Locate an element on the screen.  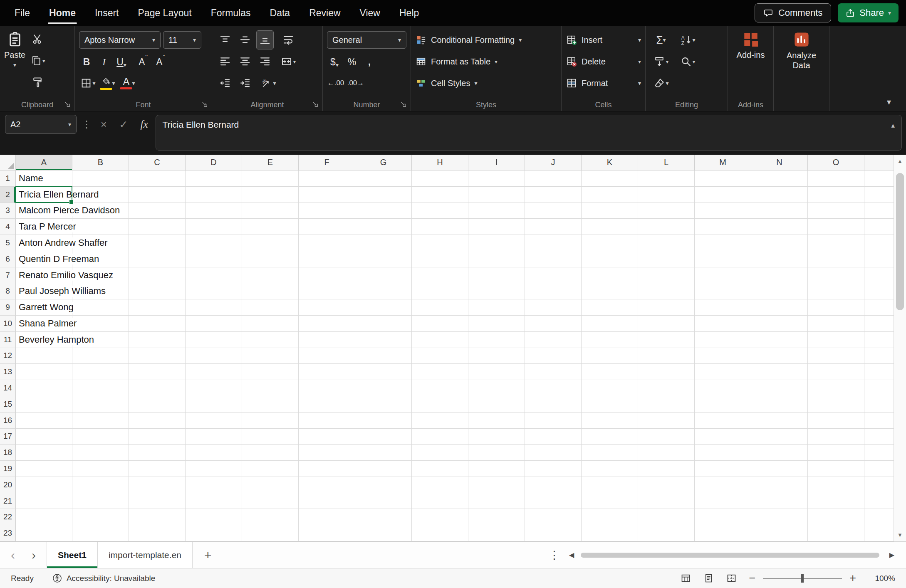
cell-D12 is located at coordinates (214, 356).